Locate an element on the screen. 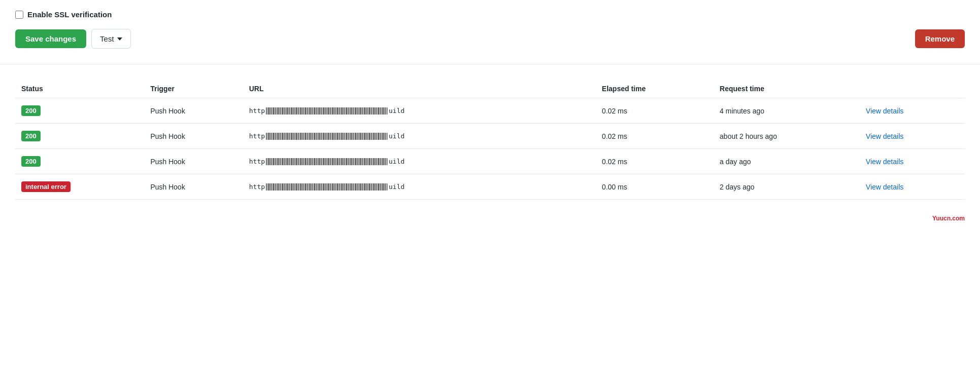 This screenshot has width=980, height=379. remove-button: Remove is located at coordinates (940, 39).